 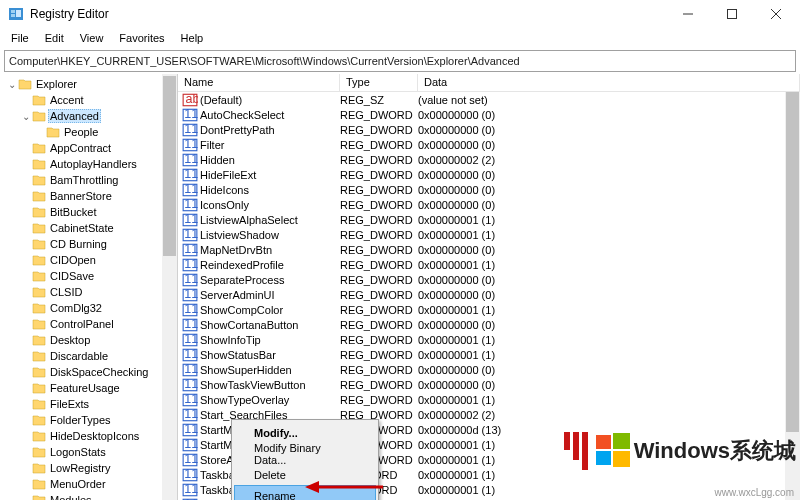 I want to click on tree-node: FileExts, so click(x=90, y=404).